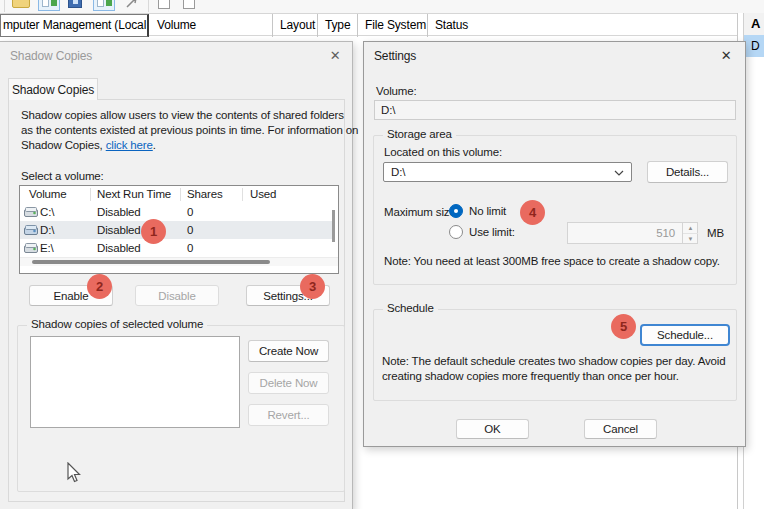 Image resolution: width=764 pixels, height=509 pixels. What do you see at coordinates (410, 308) in the screenshot?
I see `group-label: Schedule` at bounding box center [410, 308].